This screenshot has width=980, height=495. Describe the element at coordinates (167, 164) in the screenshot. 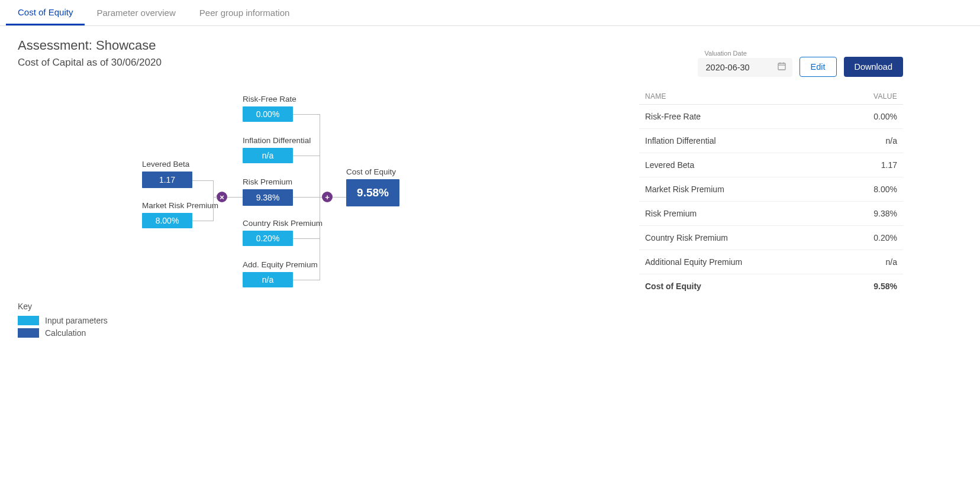

I see `node-label: Levered Beta` at that location.